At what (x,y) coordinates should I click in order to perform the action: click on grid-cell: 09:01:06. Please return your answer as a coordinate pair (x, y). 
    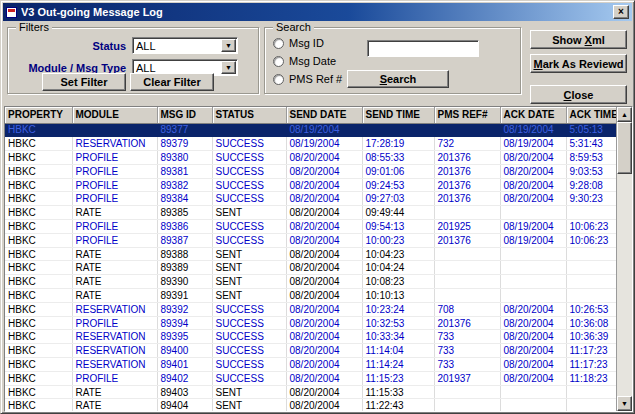
    Looking at the image, I should click on (398, 171).